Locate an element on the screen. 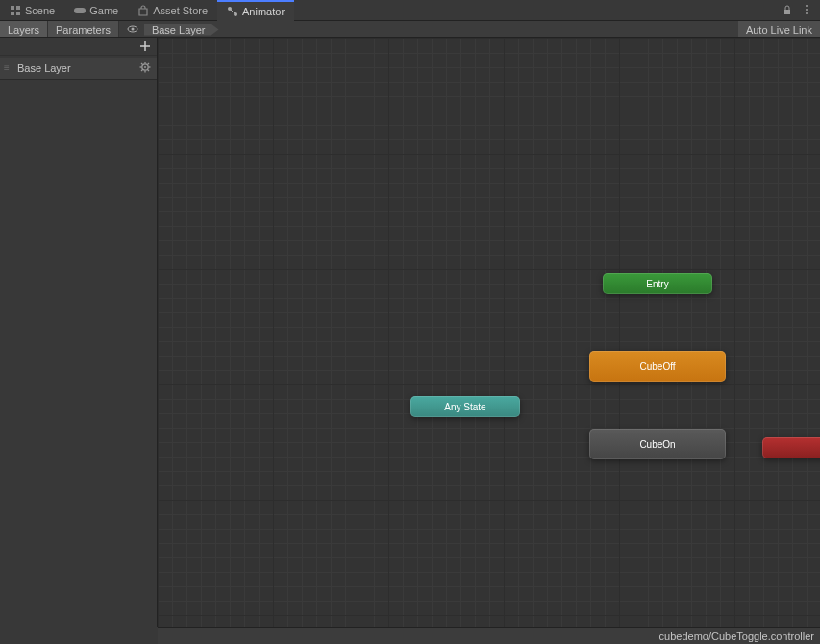 Image resolution: width=820 pixels, height=644 pixels. node-cubeon-label: CubeOn is located at coordinates (658, 444).